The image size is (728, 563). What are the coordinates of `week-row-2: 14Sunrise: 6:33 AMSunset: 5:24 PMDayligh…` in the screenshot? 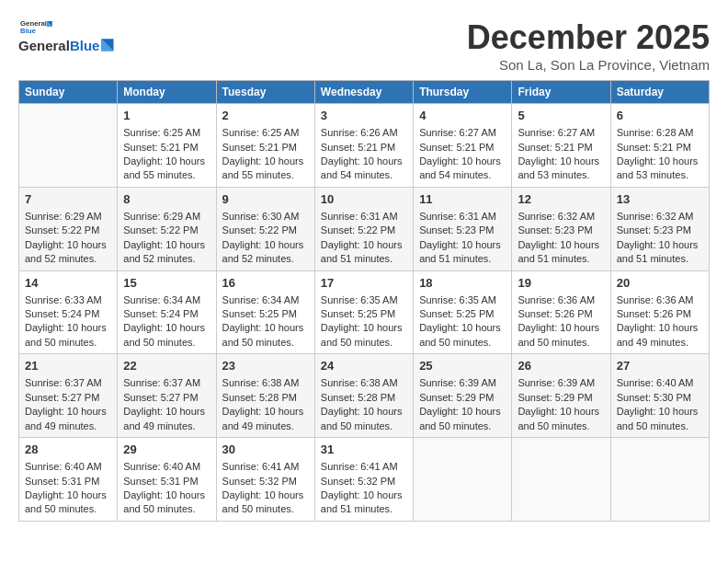 It's located at (364, 313).